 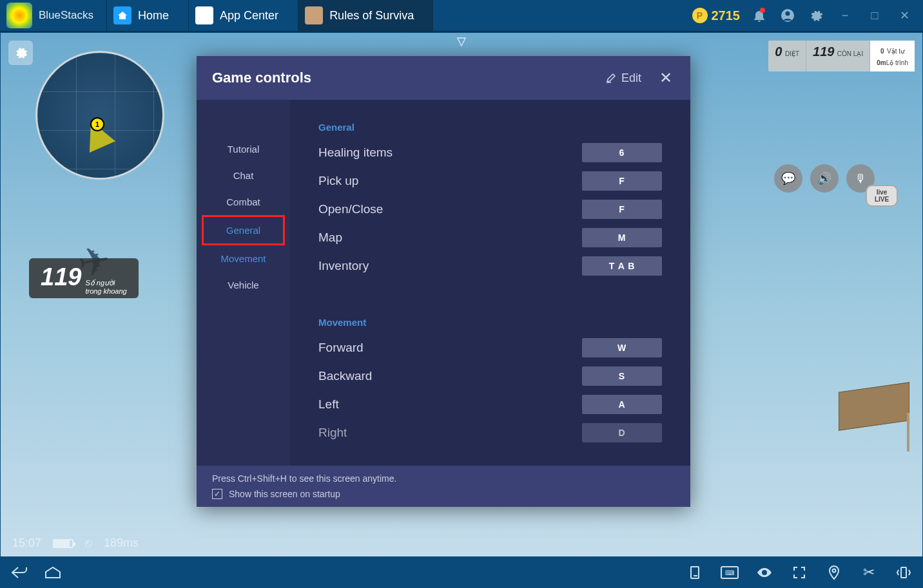 What do you see at coordinates (788, 56) in the screenshot?
I see `hud-kills: 0 DIỆT` at bounding box center [788, 56].